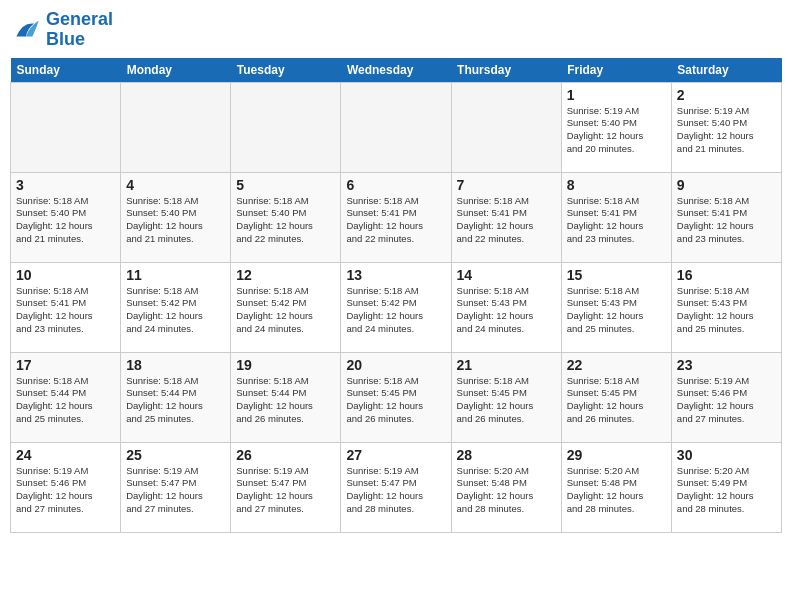  Describe the element at coordinates (66, 397) in the screenshot. I see `day-cell: 17Sunrise: 5:18 AM Sunset: 5:44 PM Dayli…` at that location.